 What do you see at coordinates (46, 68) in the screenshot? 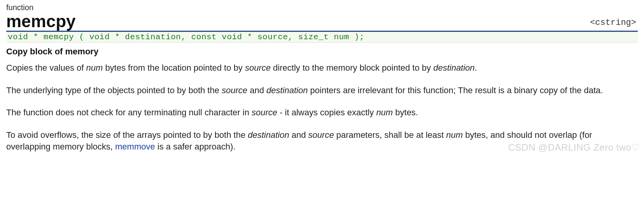
I see `text: Copies the values of` at bounding box center [46, 68].